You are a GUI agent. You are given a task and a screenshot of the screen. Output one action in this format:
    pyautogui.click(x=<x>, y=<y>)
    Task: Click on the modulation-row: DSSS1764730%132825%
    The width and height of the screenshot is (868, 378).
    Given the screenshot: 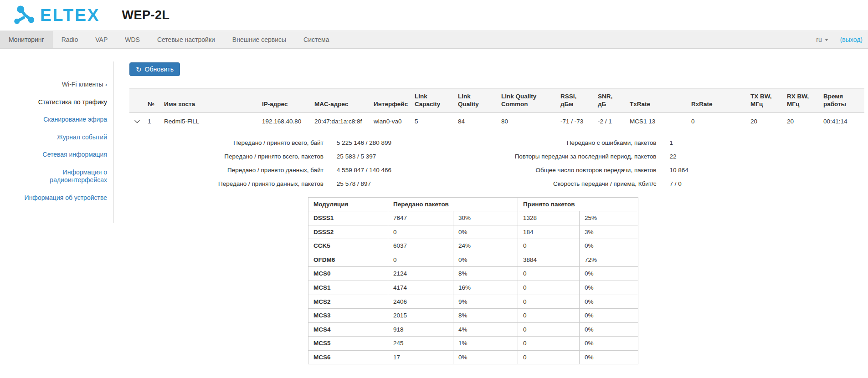 What is the action you would take?
    pyautogui.click(x=473, y=219)
    